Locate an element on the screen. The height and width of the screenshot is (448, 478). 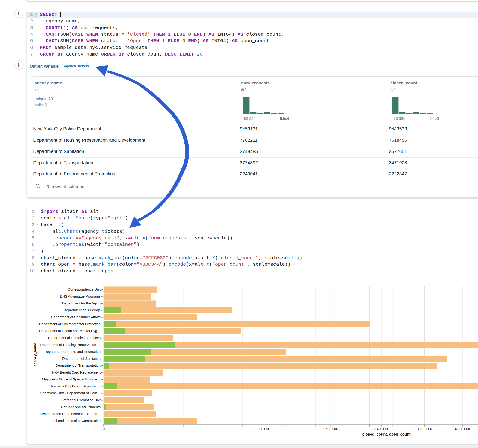
svg-text:Mayorâ€ s Office of Special En: Mayorâ€ s Office of Special Enforce… is located at coordinates (71, 379).